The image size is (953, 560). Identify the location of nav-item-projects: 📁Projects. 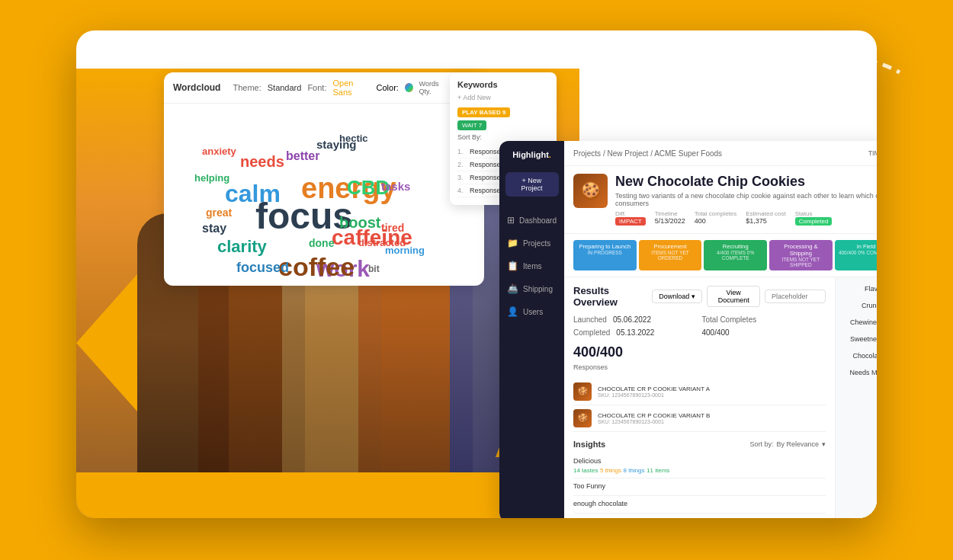
(532, 243).